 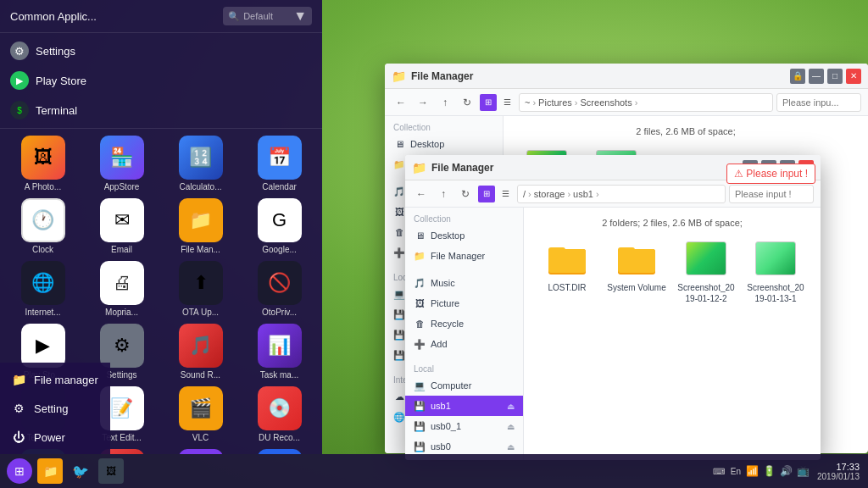 What do you see at coordinates (55, 437) in the screenshot?
I see `sidebar-item-power: ⏻ Power` at bounding box center [55, 437].